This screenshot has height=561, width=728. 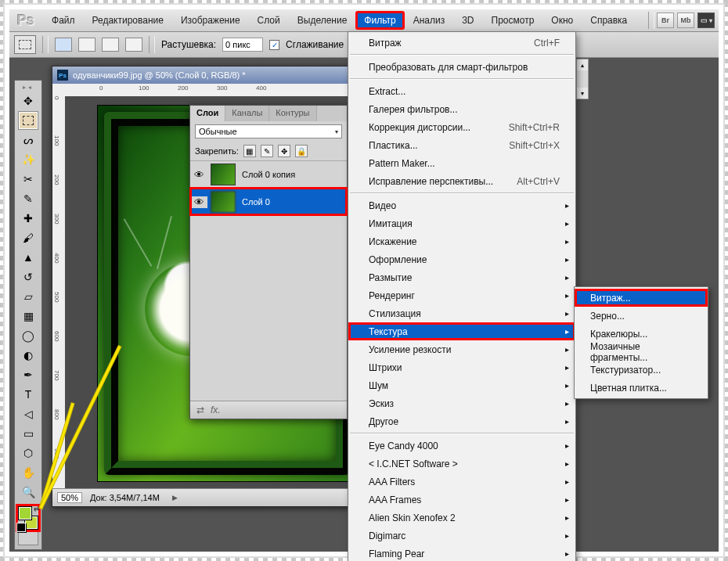 What do you see at coordinates (468, 20) in the screenshot?
I see `menu-3d: 3D` at bounding box center [468, 20].